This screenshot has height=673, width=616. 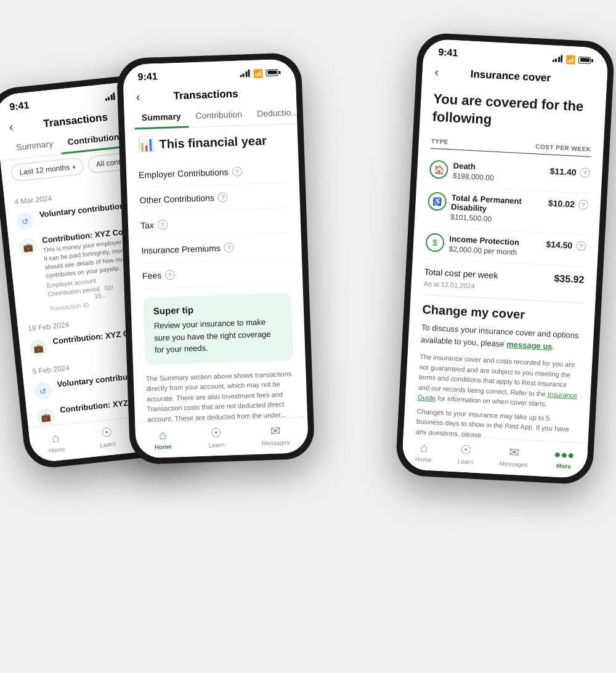 I want to click on date-filter: Last 12 months ▾, so click(x=47, y=169).